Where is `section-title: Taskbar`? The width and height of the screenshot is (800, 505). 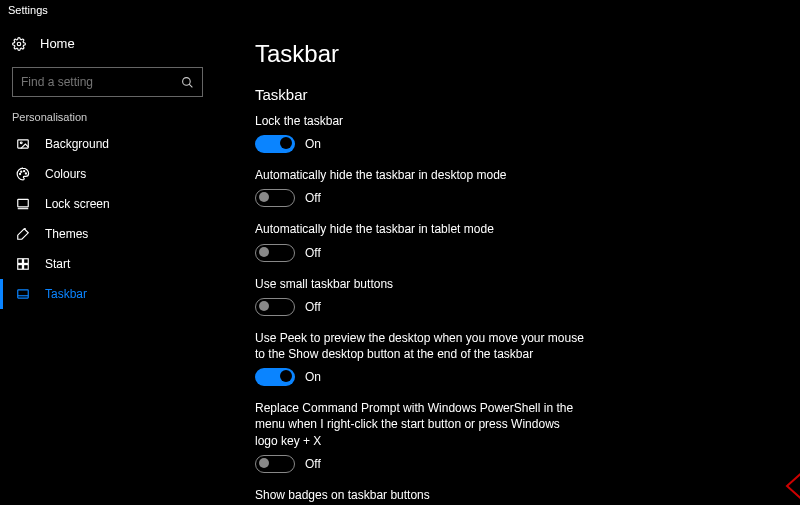 section-title: Taskbar is located at coordinates (518, 94).